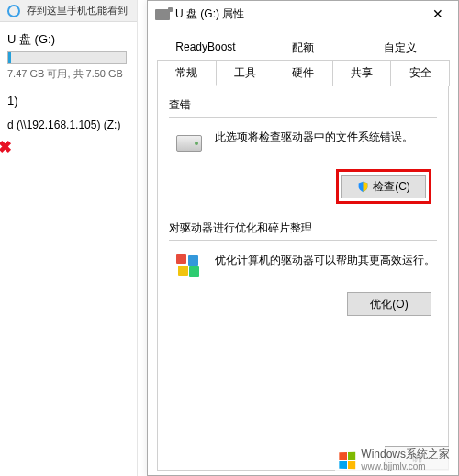  Describe the element at coordinates (67, 58) in the screenshot. I see `drive-capacity-bar` at that location.